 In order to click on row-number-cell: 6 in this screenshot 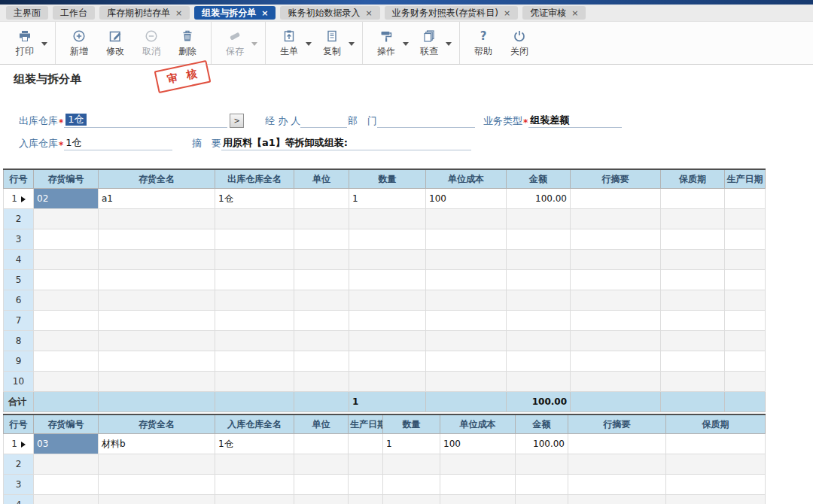, I will do `click(19, 301)`.